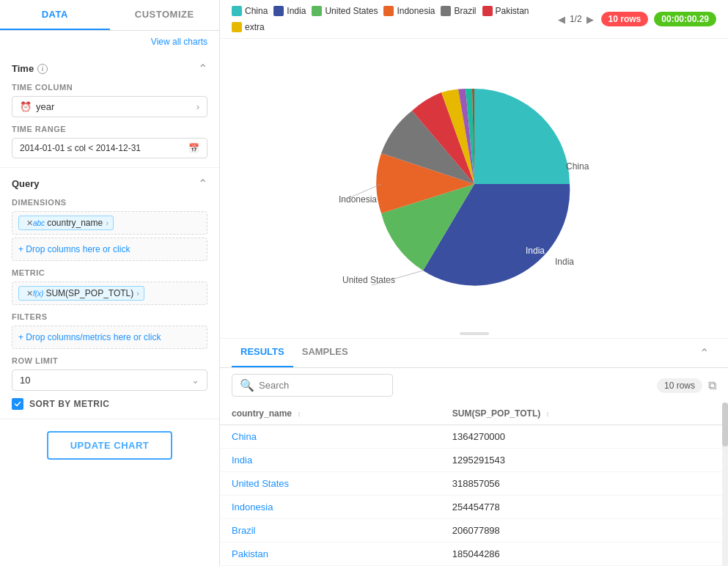  Describe the element at coordinates (474, 484) in the screenshot. I see `table-row: United States318857056` at that location.